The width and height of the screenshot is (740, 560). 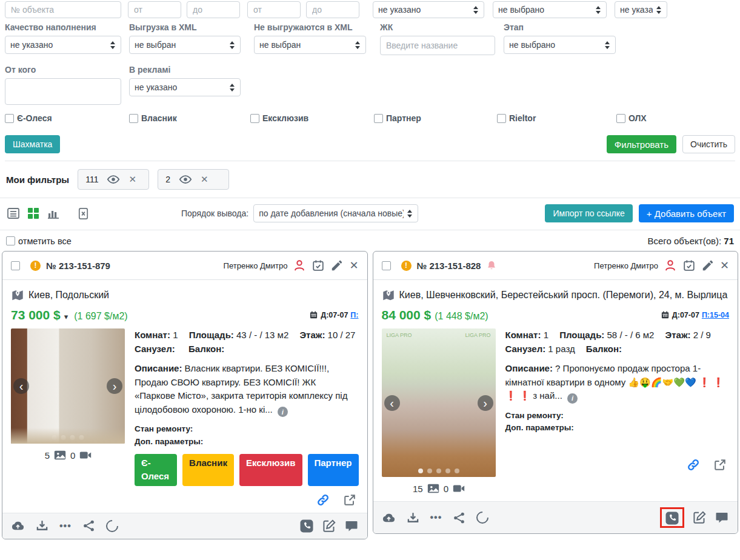 What do you see at coordinates (636, 10) in the screenshot?
I see `extra-select-value: не указан` at bounding box center [636, 10].